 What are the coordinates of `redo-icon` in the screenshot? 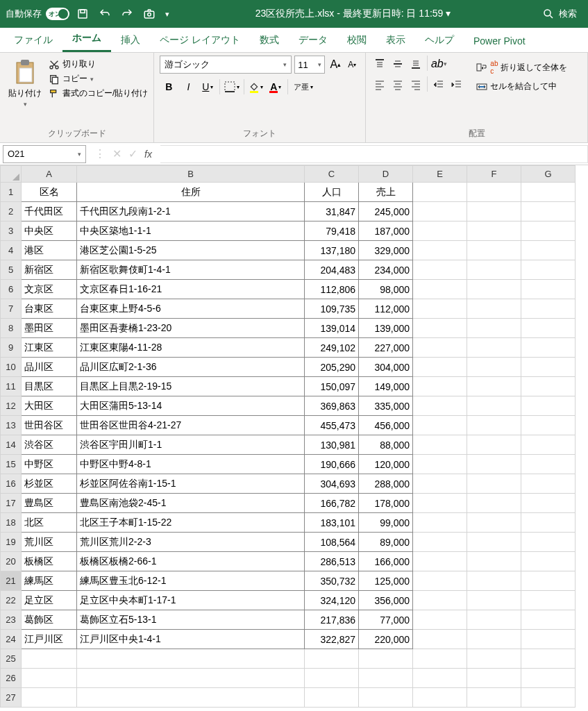 It's located at (127, 14).